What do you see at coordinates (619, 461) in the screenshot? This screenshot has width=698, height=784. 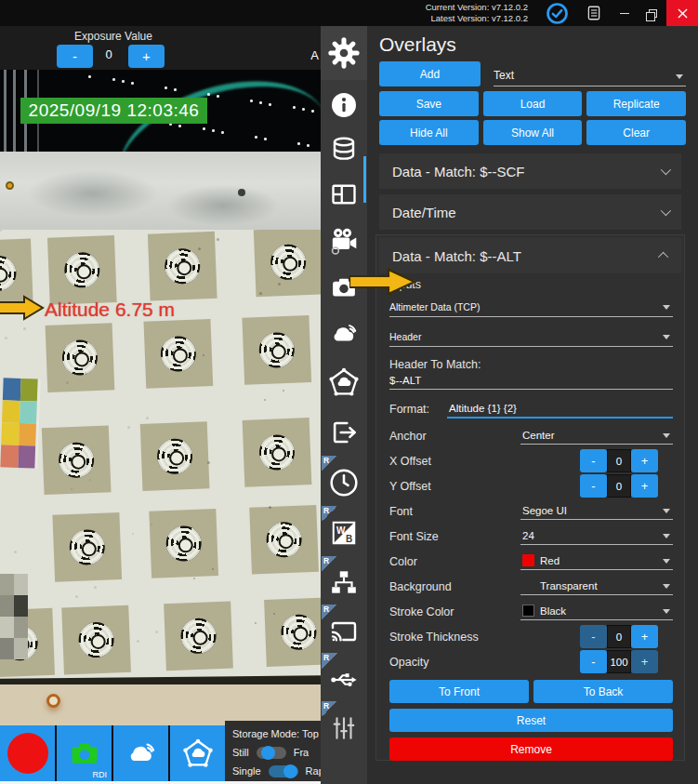 I see `x-offset-value: 0` at bounding box center [619, 461].